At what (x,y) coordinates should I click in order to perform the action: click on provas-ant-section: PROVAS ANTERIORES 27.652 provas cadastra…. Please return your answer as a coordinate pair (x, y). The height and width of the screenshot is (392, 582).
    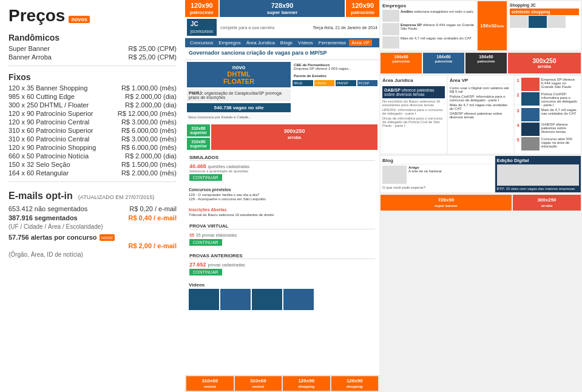
    Looking at the image, I should click on (282, 265).